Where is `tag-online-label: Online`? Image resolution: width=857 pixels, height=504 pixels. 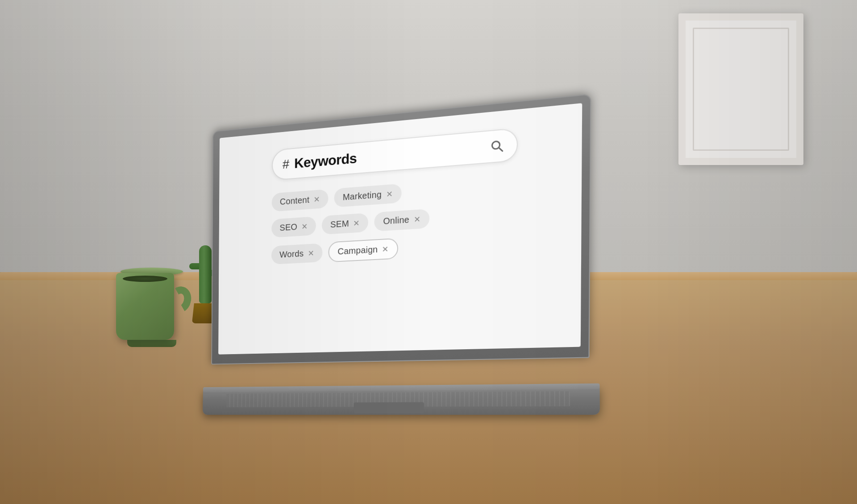
tag-online-label: Online is located at coordinates (396, 220).